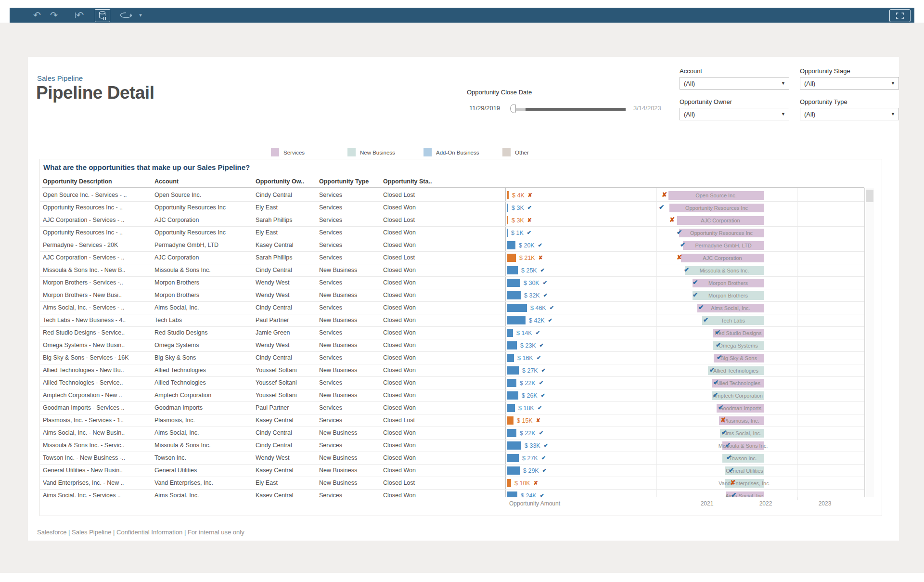  Describe the element at coordinates (97, 433) in the screenshot. I see `cell-description: Aims Social, Inc. - New Busin..` at that location.